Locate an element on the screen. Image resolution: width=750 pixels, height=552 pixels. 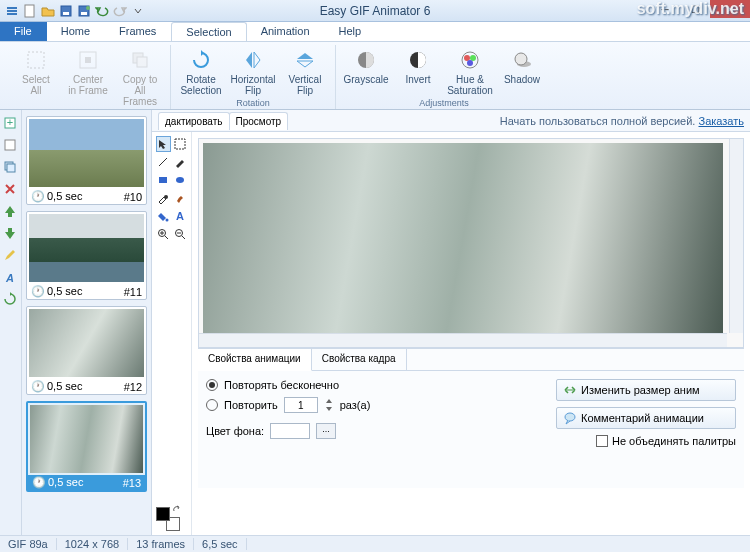
qa-dropdown-icon is located at coordinates (138, 11).